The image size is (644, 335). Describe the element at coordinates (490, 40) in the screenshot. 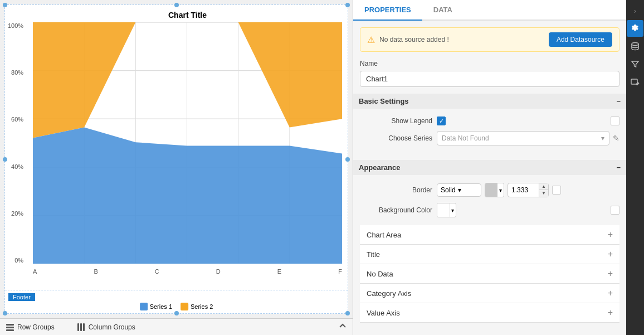

I see `warning-banner: ⚠ No data source added ! Add Datasource` at that location.